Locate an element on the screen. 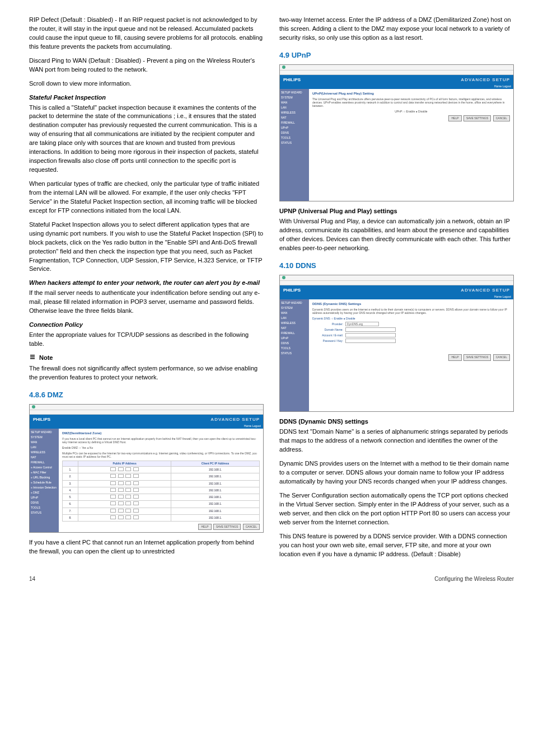 This screenshot has height=756, width=534. sidebar-item: » Schedule Rule is located at coordinates (44, 482).